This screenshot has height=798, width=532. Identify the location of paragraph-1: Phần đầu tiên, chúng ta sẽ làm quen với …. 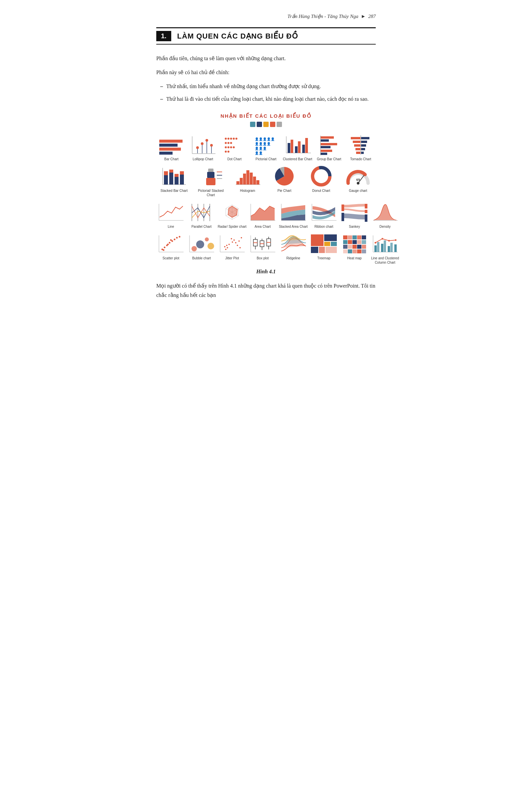
(266, 58).